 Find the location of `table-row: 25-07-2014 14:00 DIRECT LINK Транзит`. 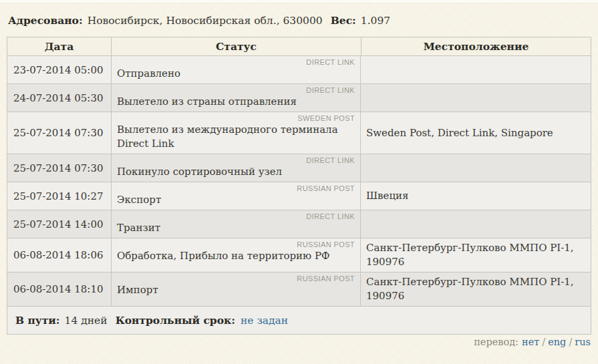

table-row: 25-07-2014 14:00 DIRECT LINK Транзит is located at coordinates (299, 224).